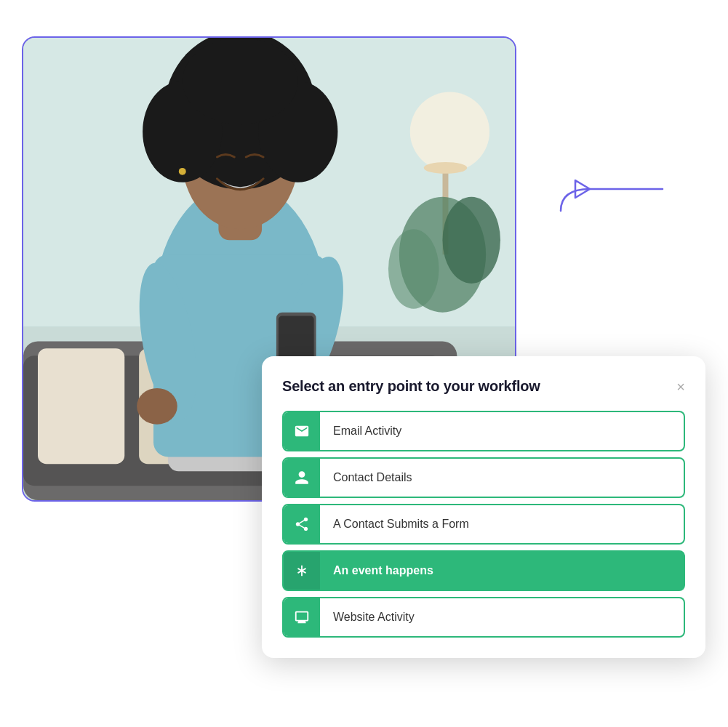 This screenshot has width=728, height=727. I want to click on option-submits-label: A Contact Submits a Form, so click(401, 524).